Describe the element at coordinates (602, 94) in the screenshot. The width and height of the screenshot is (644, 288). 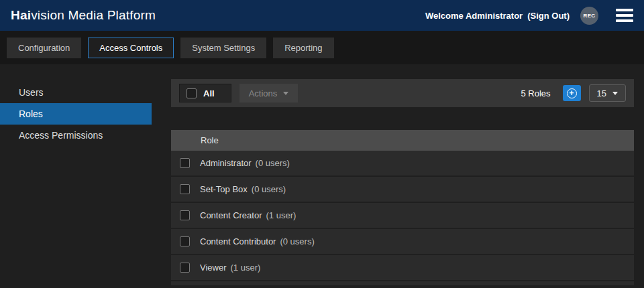
I see `page-size-value: 15` at that location.